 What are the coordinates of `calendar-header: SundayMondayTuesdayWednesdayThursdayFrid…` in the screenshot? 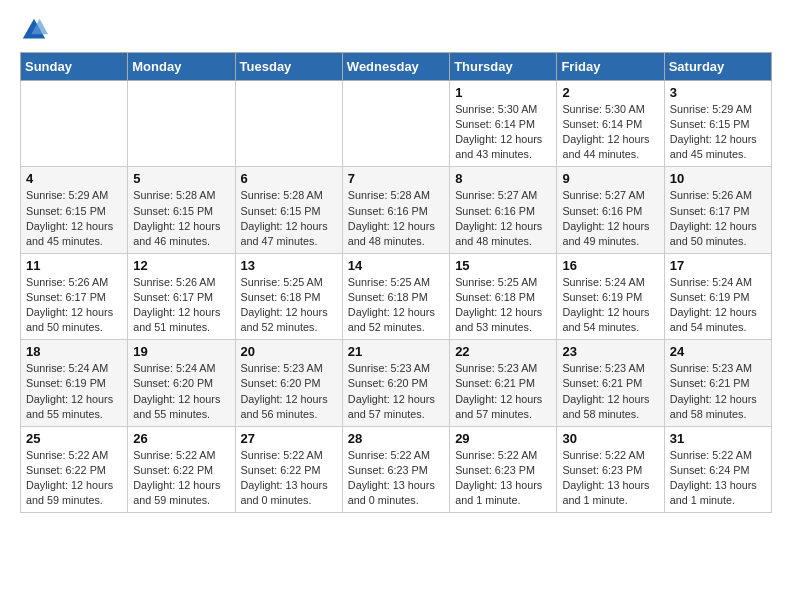 It's located at (396, 67).